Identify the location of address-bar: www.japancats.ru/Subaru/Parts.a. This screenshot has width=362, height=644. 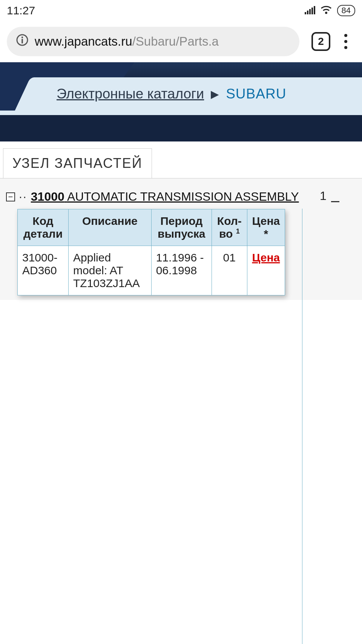
(153, 41).